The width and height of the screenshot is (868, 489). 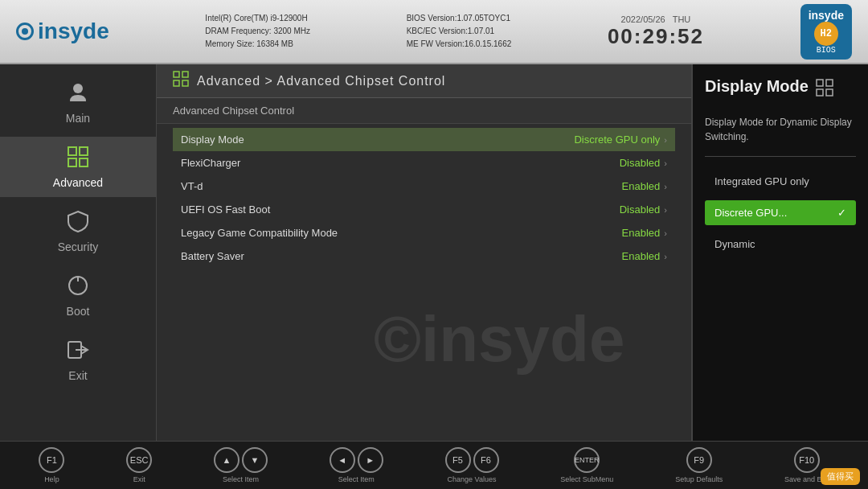 What do you see at coordinates (74, 31) in the screenshot?
I see `logo-text: insyde` at bounding box center [74, 31].